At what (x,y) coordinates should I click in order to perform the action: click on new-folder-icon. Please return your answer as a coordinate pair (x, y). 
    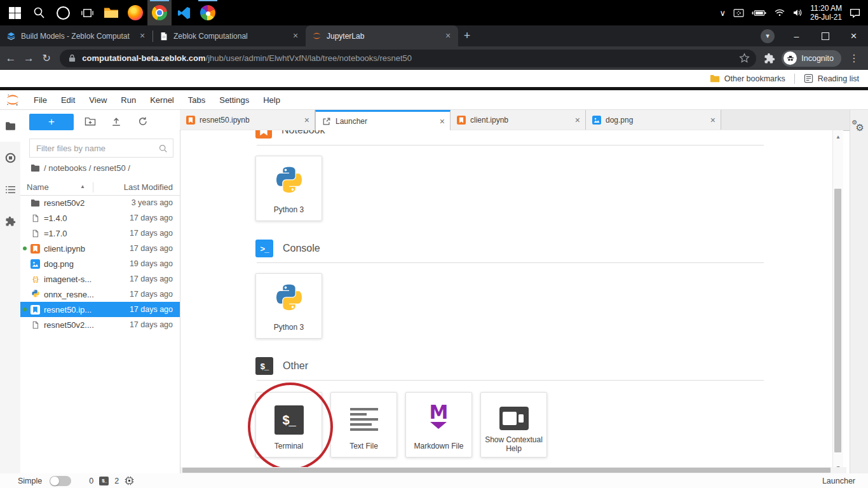
    Looking at the image, I should click on (90, 121).